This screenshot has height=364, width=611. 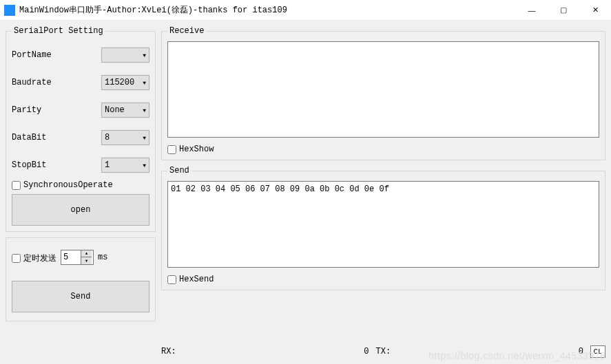 What do you see at coordinates (103, 257) in the screenshot?
I see `interval-unit: ms` at bounding box center [103, 257].